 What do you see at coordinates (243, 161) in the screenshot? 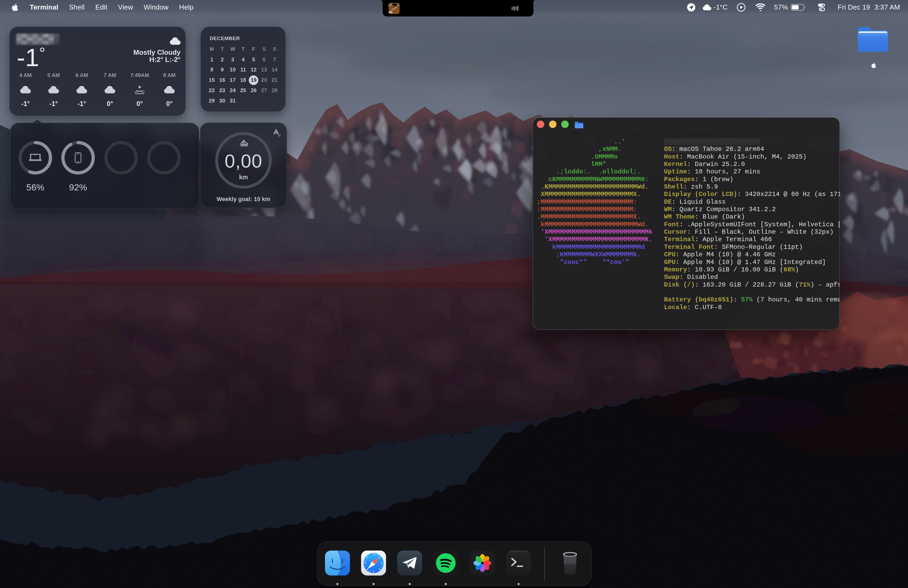
I see `svg-text: 0,00` at bounding box center [243, 161].